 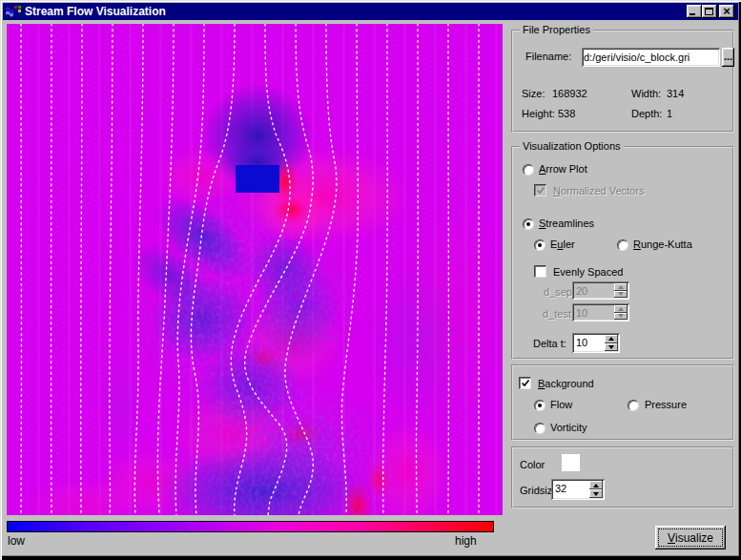 I want to click on maximize-icon, so click(x=710, y=11).